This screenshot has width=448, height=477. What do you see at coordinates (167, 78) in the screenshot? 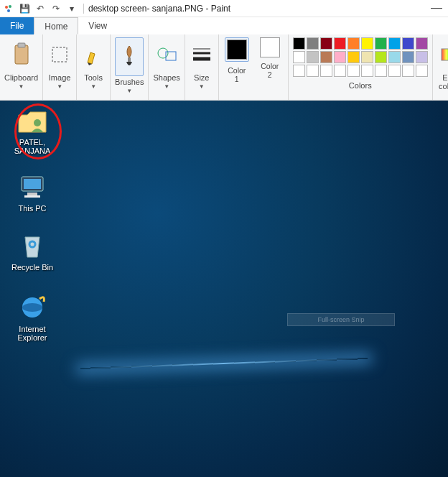
I see `shapes-label: Shapes` at bounding box center [167, 78].